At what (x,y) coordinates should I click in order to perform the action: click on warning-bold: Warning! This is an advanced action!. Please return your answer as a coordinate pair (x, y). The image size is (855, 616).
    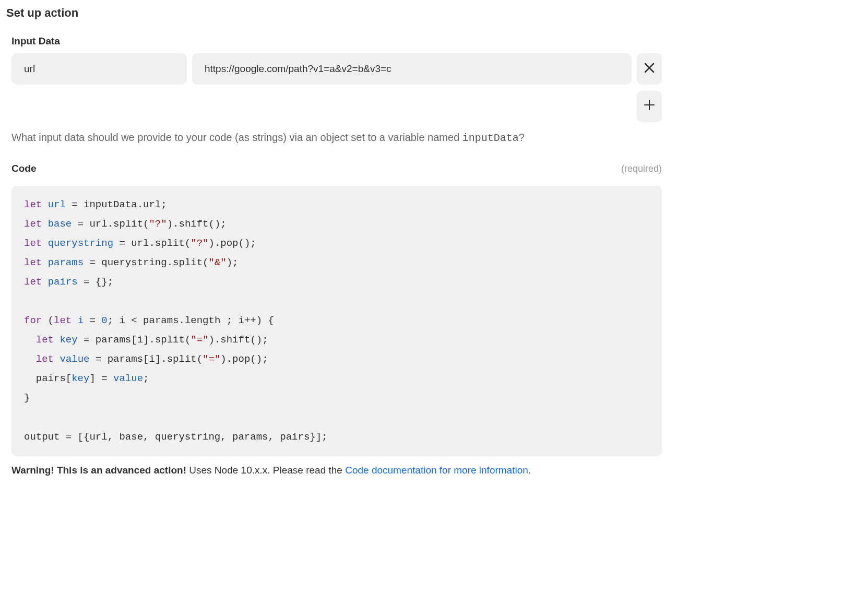
    Looking at the image, I should click on (99, 470).